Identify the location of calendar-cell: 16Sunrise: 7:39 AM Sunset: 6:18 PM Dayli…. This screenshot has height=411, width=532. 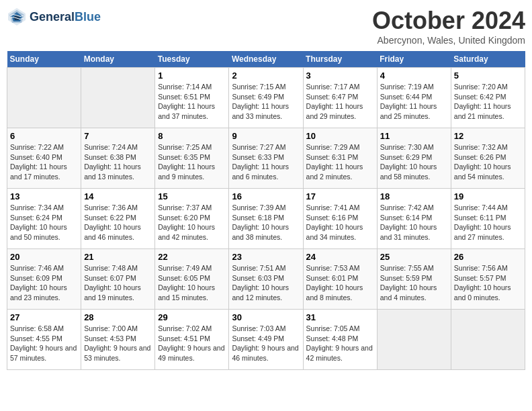
(266, 219).